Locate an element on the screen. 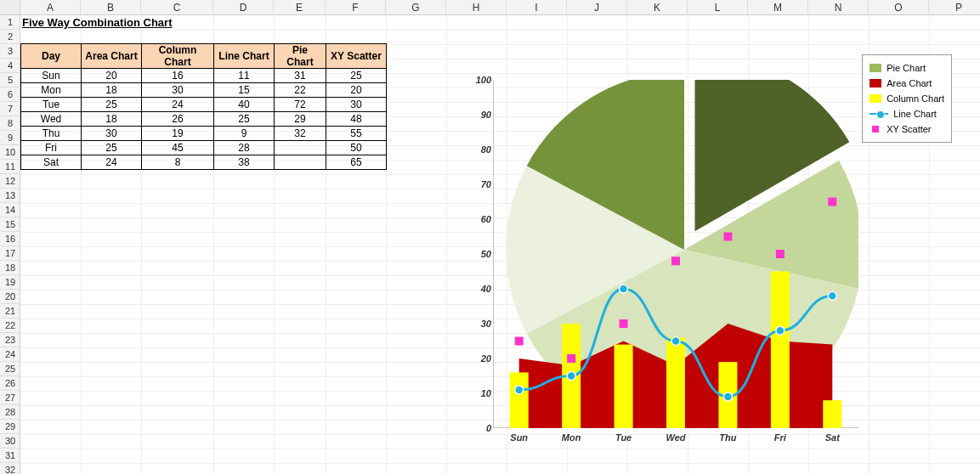 This screenshot has height=474, width=980. col-header-P: P is located at coordinates (955, 8).